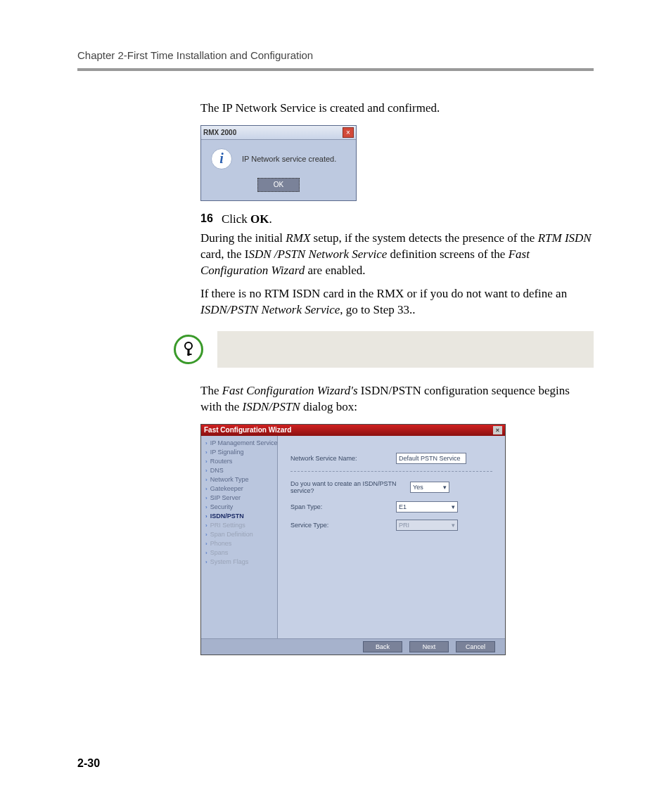  Describe the element at coordinates (239, 544) in the screenshot. I see `sidebar-item-phones: ›Phones` at that location.